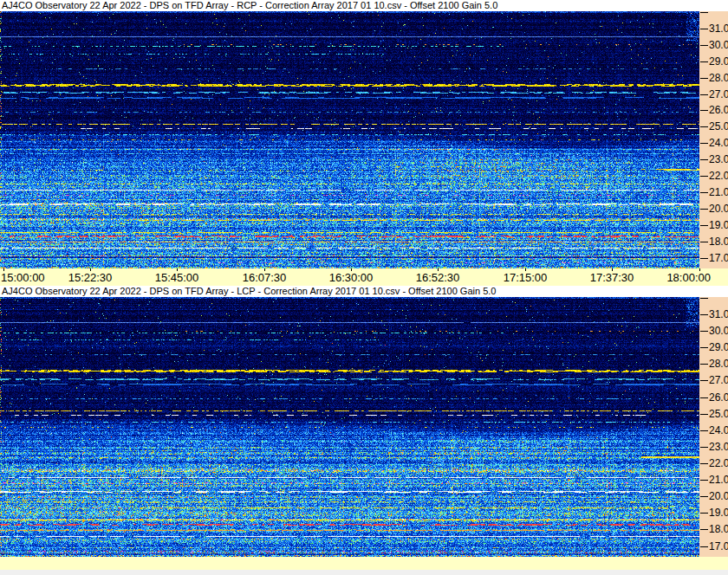 The height and width of the screenshot is (575, 728). Describe the element at coordinates (525, 277) in the screenshot. I see `time-tick-label: 17:15:00` at that location.